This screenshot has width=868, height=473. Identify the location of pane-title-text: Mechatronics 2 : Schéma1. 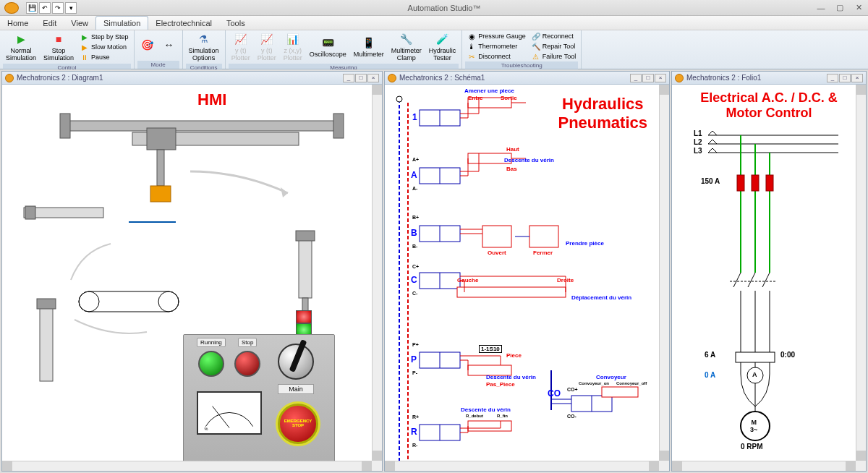
(442, 78).